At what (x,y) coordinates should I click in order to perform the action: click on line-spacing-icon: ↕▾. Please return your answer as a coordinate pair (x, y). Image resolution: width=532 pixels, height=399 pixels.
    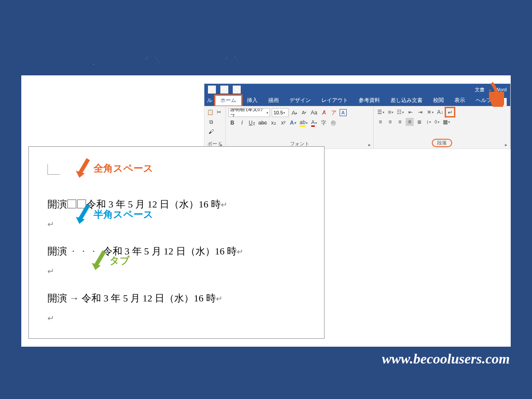
    Looking at the image, I should click on (428, 122).